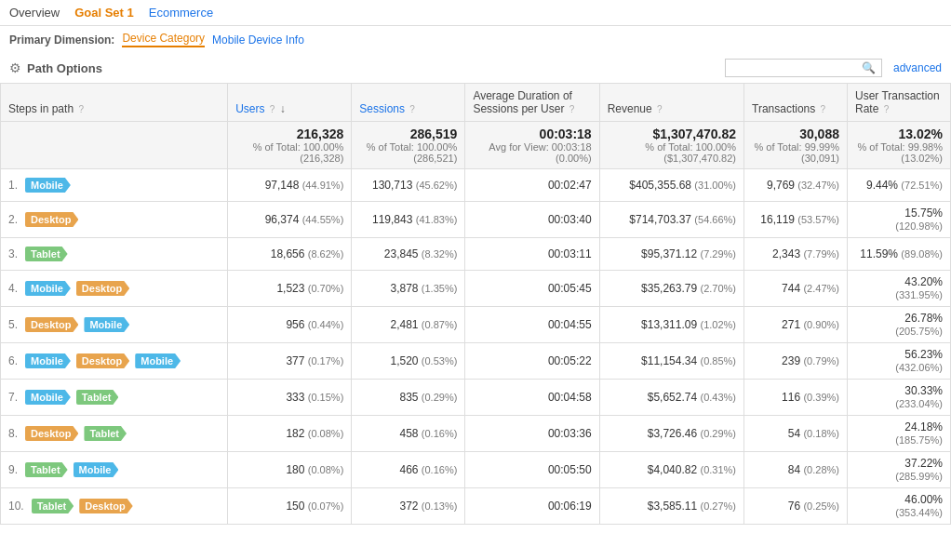 The width and height of the screenshot is (951, 560). I want to click on users-cell: 96,374 (44.55%), so click(290, 220).